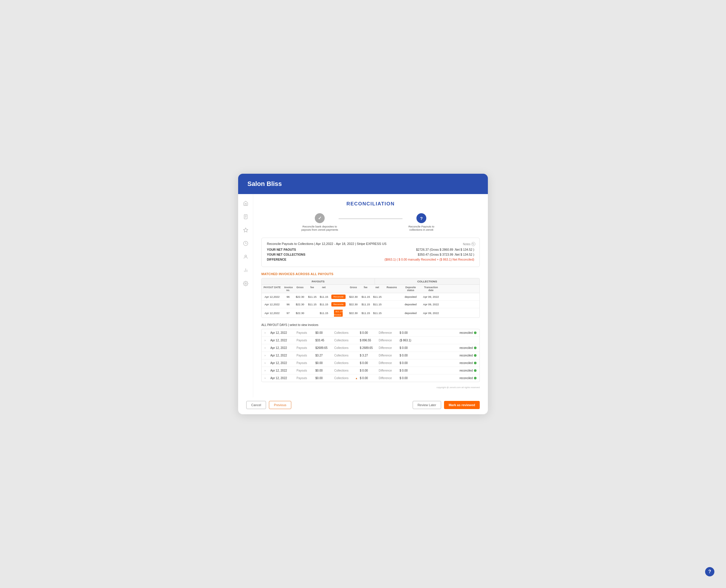 Image resolution: width=726 pixels, height=588 pixels. What do you see at coordinates (468, 363) in the screenshot?
I see `pr5-status: reconciled` at bounding box center [468, 363].